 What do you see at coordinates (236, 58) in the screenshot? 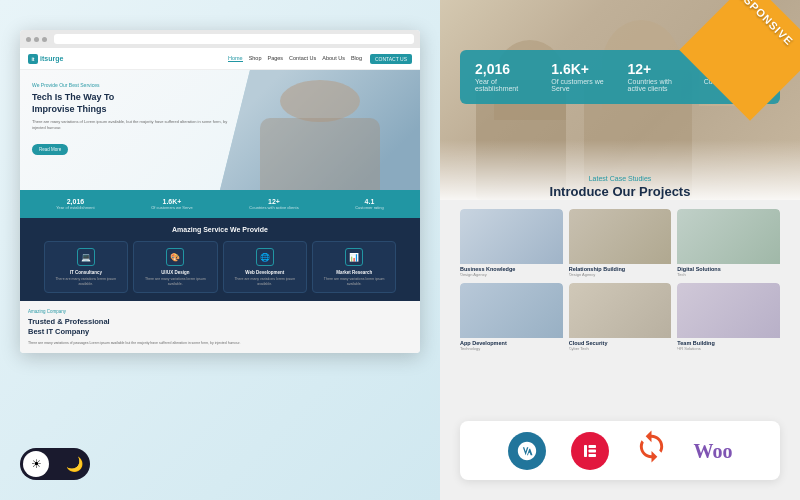
I see `nav-home: Home` at bounding box center [236, 58].